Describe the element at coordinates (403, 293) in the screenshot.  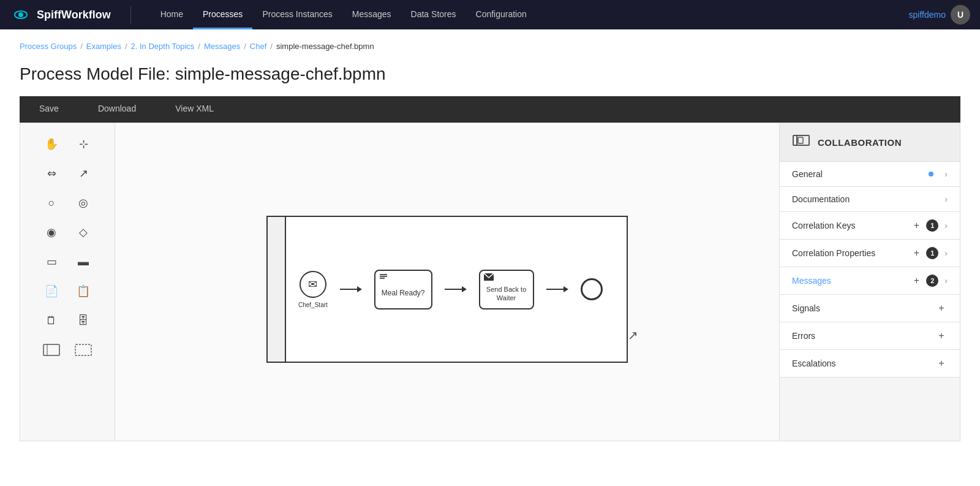
I see `meal-ready-label: Meal Ready?` at that location.